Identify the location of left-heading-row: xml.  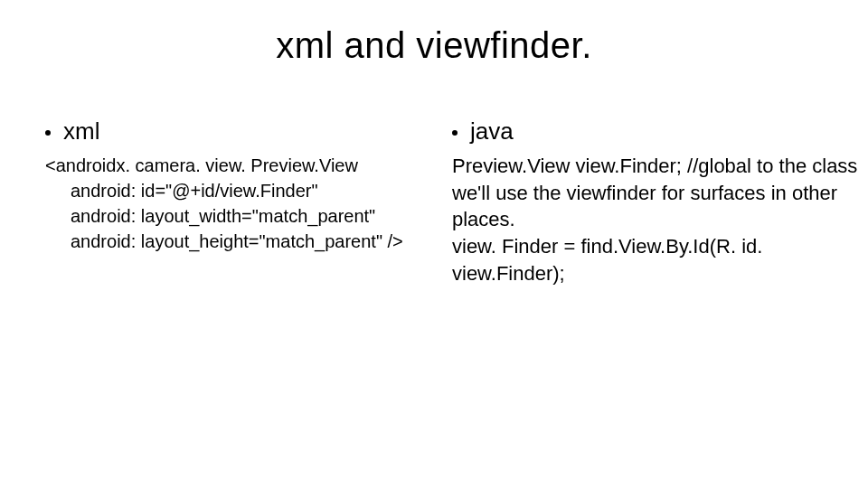
(244, 132).